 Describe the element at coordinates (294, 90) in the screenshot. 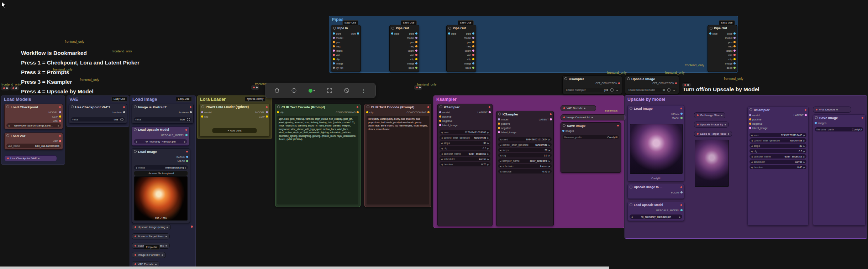

I see `info-button: i` at that location.